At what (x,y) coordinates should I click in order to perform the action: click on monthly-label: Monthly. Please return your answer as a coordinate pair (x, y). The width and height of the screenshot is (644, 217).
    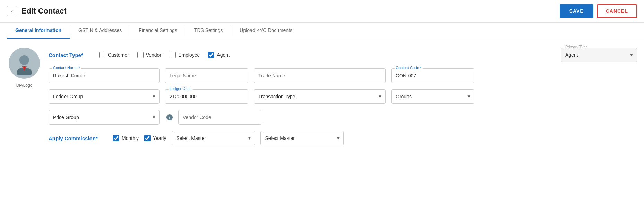
    Looking at the image, I should click on (130, 138).